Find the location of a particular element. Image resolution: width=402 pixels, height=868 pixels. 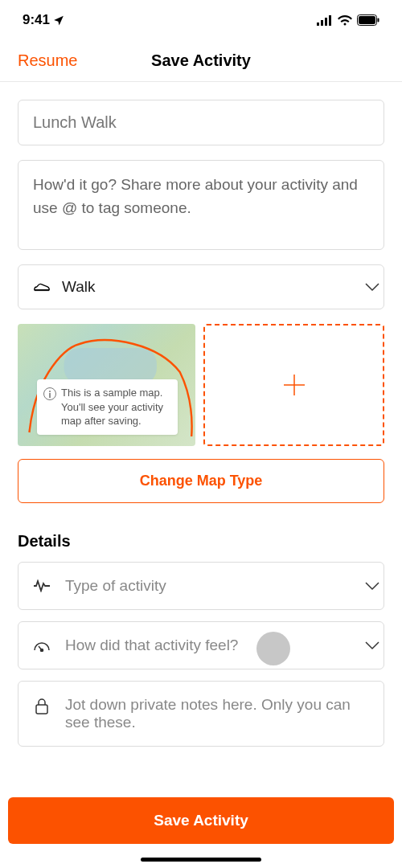

activity-description-input: How'd it go? Share more about your activ… is located at coordinates (201, 205).